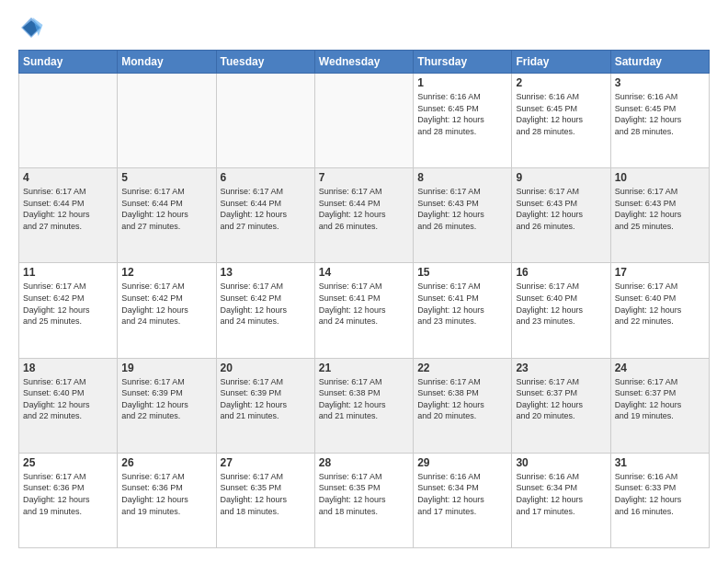 The width and height of the screenshot is (728, 563). Describe the element at coordinates (364, 178) in the screenshot. I see `day-number: 7` at that location.